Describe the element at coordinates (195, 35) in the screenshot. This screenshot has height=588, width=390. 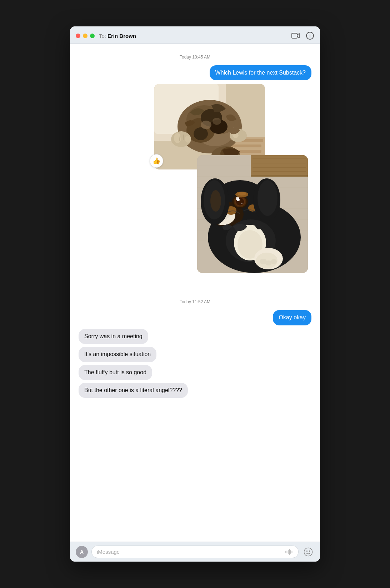
I see `titlebar: To: Erin Brown` at that location.